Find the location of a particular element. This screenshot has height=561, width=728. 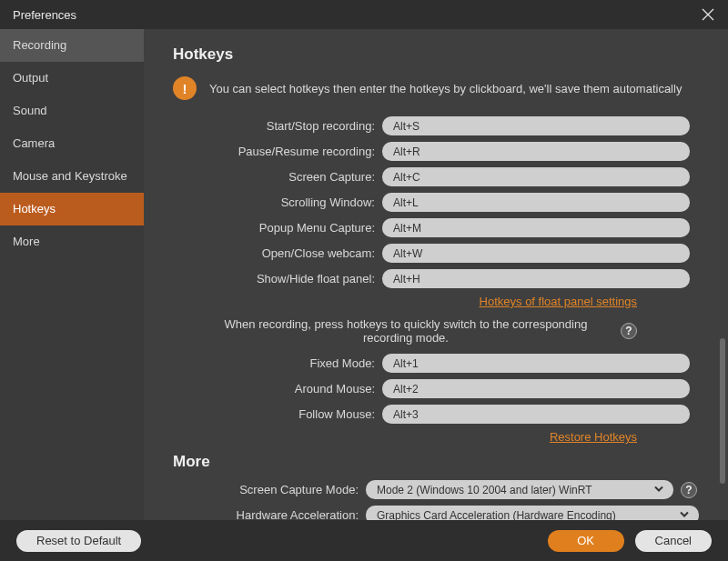

select-screen-cap-mode: Mode 2 (Windows 10 2004 and later) WinRT is located at coordinates (520, 489).